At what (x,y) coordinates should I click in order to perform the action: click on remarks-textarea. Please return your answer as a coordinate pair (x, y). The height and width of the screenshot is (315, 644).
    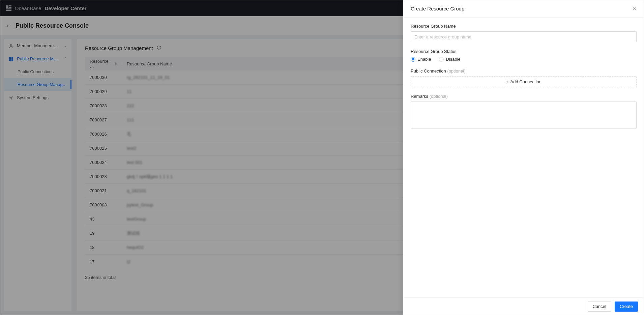
    Looking at the image, I should click on (524, 115).